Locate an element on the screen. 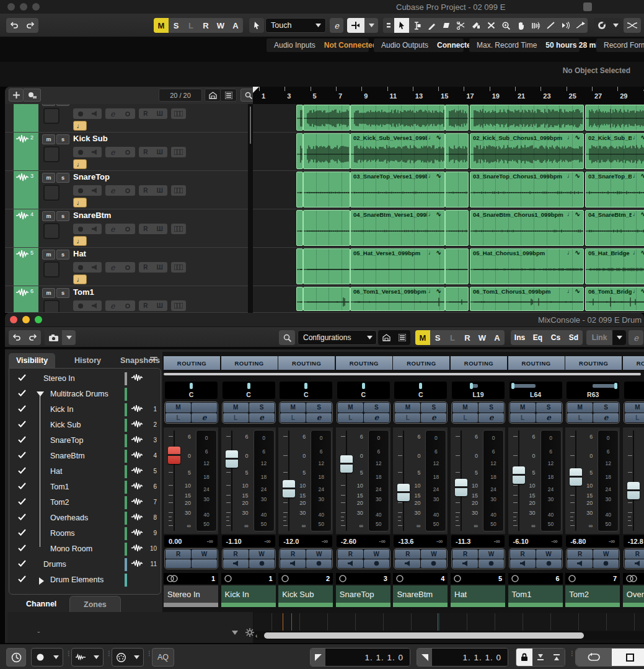  automation-m-button: M is located at coordinates (161, 25).